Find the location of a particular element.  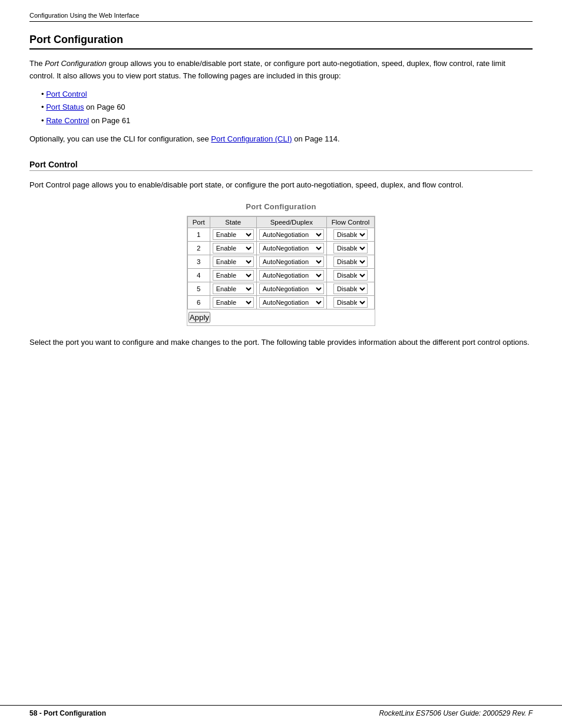

port-number: 2 is located at coordinates (199, 248).